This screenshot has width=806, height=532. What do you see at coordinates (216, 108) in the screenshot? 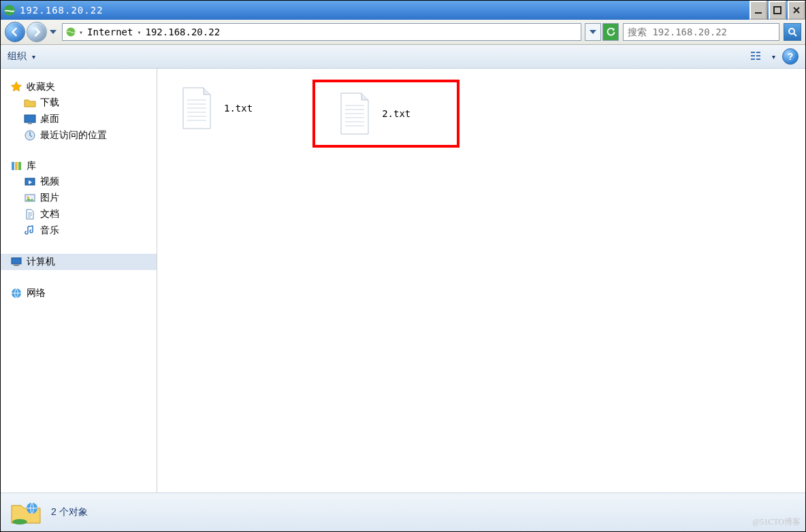
I see `file-item: 1.txt` at bounding box center [216, 108].